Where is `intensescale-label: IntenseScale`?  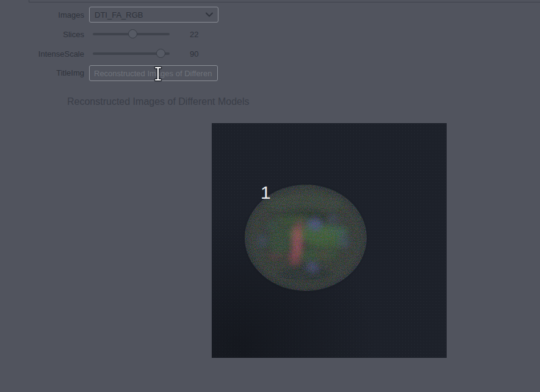
intensescale-label: IntenseScale is located at coordinates (42, 54).